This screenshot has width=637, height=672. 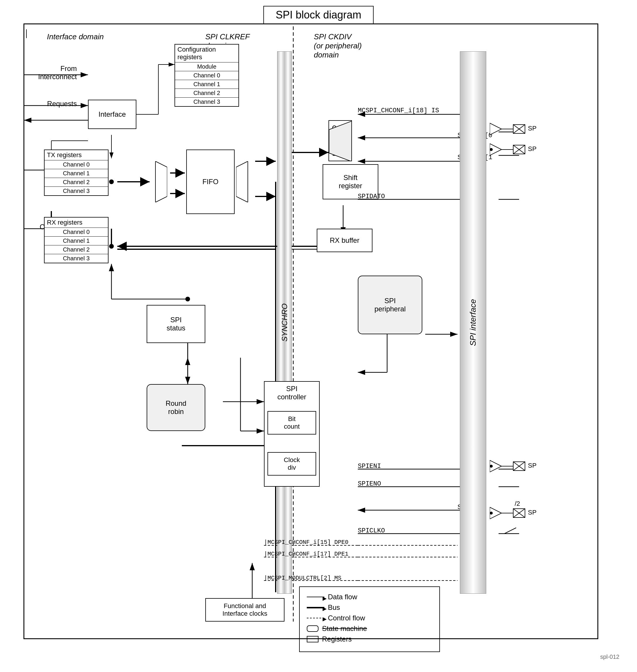 What do you see at coordinates (473, 322) in the screenshot?
I see `spi-interface-bar: SPI interface` at bounding box center [473, 322].